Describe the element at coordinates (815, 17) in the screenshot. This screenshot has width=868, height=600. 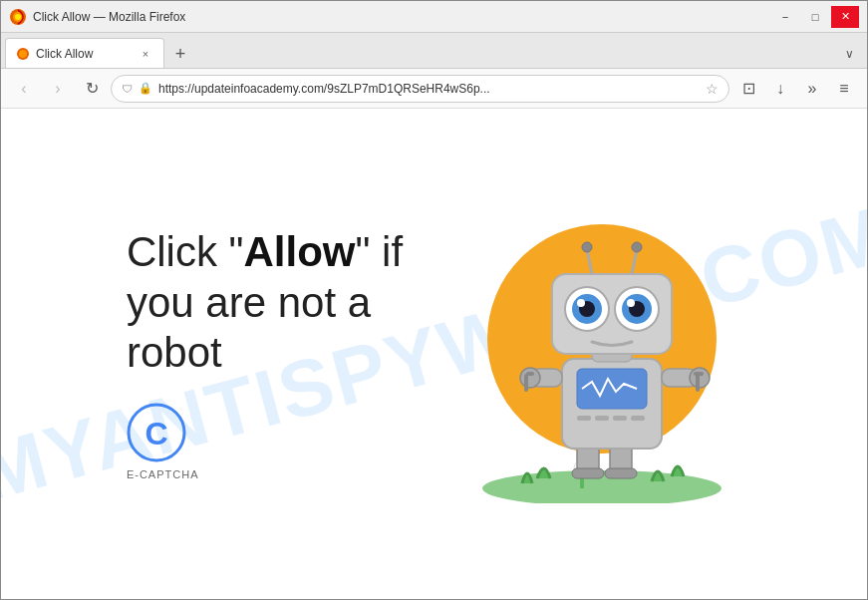
I see `titlebar-controls: − □ ✕` at that location.